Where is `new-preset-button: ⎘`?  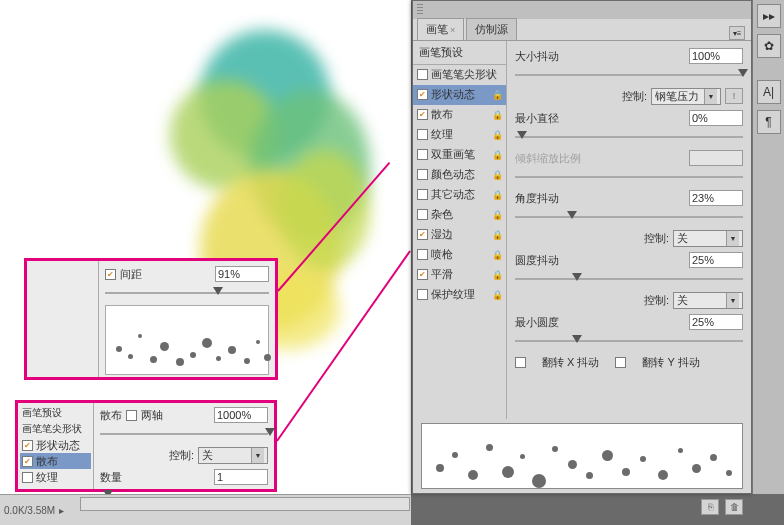 new-preset-button: ⎘ is located at coordinates (710, 507).